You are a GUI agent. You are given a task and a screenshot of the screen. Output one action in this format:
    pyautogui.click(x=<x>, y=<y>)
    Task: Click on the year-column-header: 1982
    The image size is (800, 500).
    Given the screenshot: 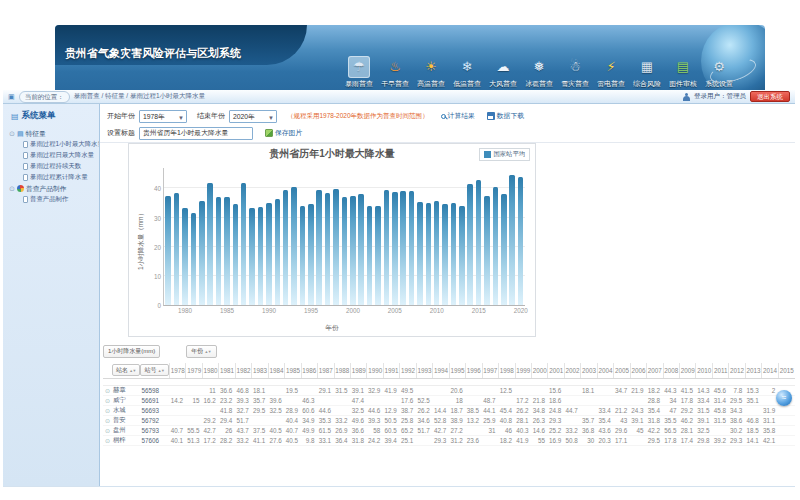 What is the action you would take?
    pyautogui.click(x=243, y=370)
    